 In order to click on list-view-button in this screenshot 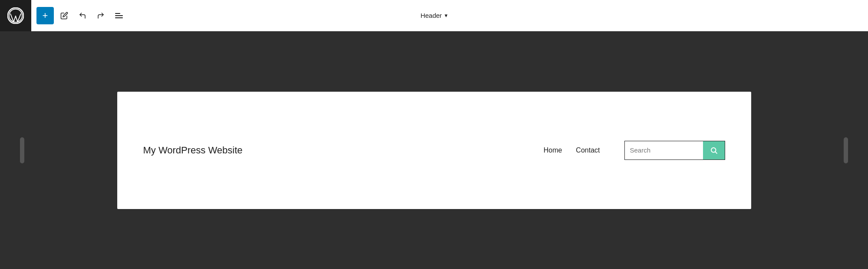, I will do `click(119, 16)`.